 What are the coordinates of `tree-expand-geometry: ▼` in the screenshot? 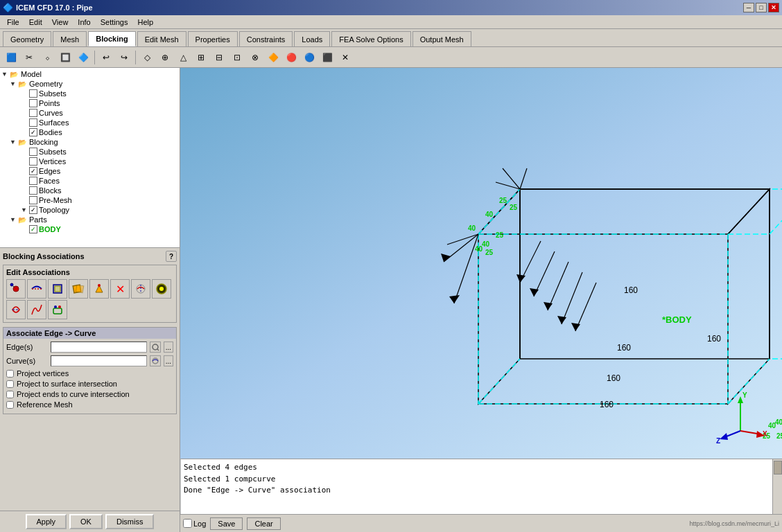 It's located at (14, 84).